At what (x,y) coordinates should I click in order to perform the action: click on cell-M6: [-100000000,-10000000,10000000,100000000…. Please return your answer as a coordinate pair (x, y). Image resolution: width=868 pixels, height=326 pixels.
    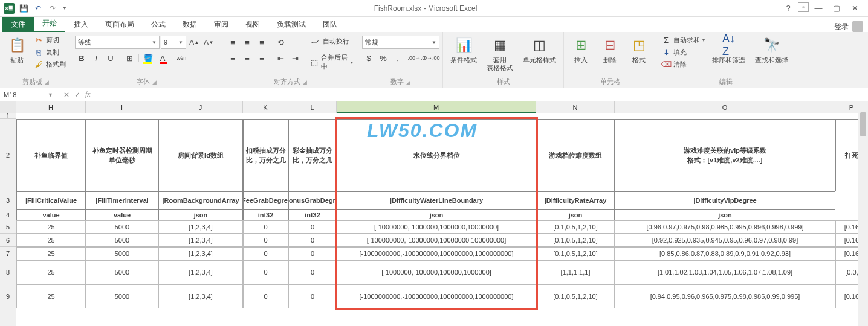
    Looking at the image, I should click on (436, 240).